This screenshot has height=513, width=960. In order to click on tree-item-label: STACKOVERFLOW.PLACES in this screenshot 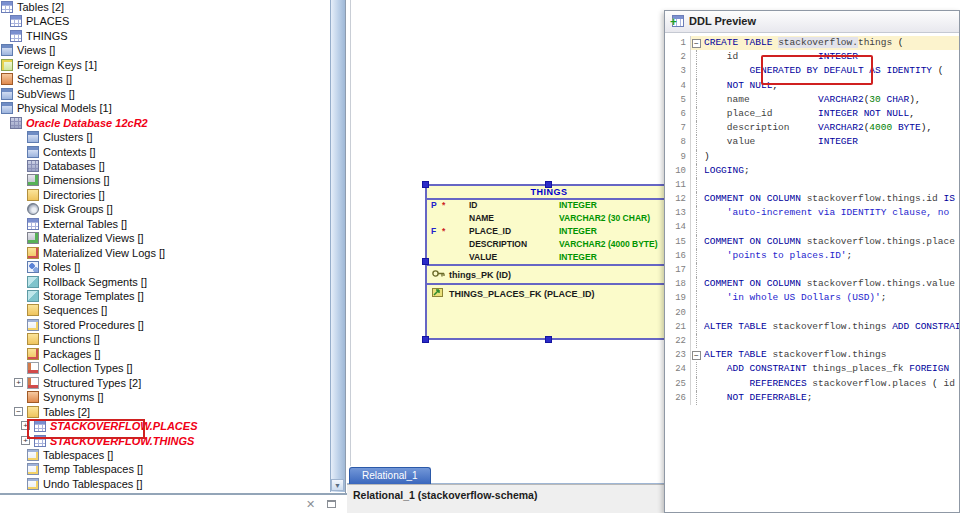, I will do `click(124, 426)`.